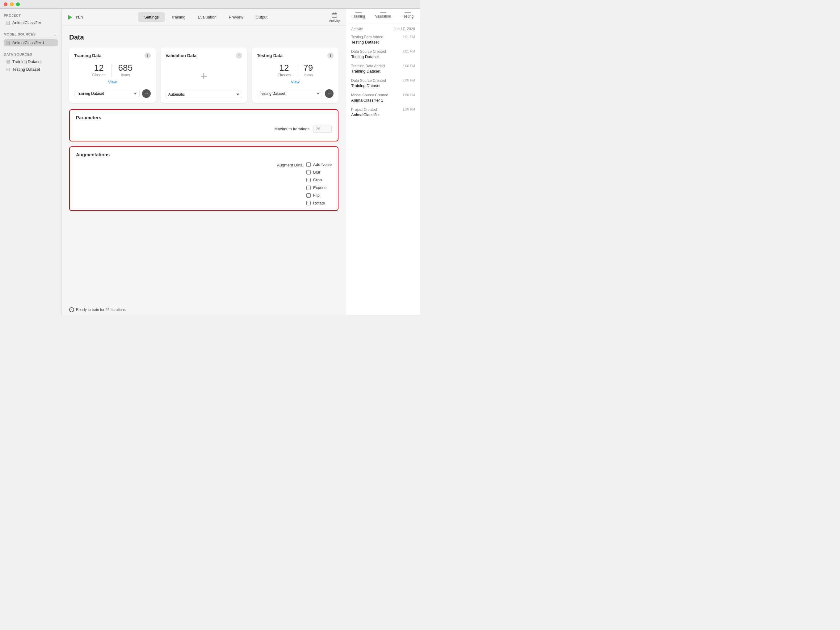  What do you see at coordinates (319, 203) in the screenshot?
I see `checkbox-rotate: Rotate` at bounding box center [319, 203].